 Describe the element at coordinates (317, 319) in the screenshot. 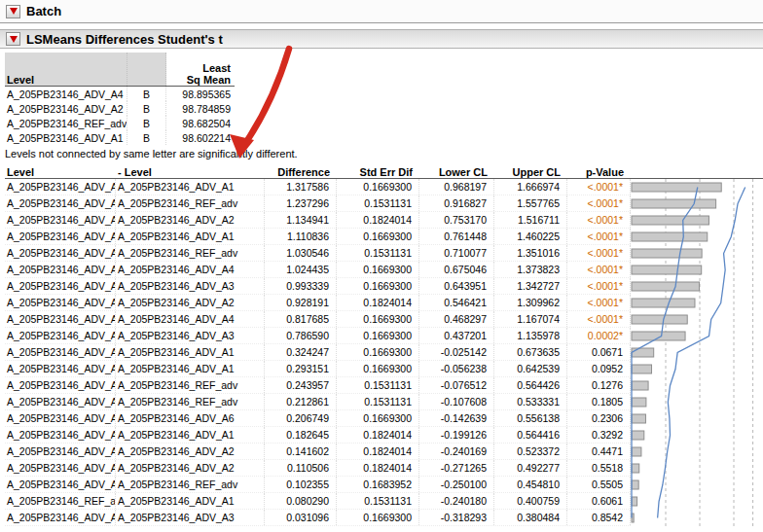

I see `comparison-row: A_205PB23146_ADV_A6A_205PB23146_ADV_A40.…` at that location.